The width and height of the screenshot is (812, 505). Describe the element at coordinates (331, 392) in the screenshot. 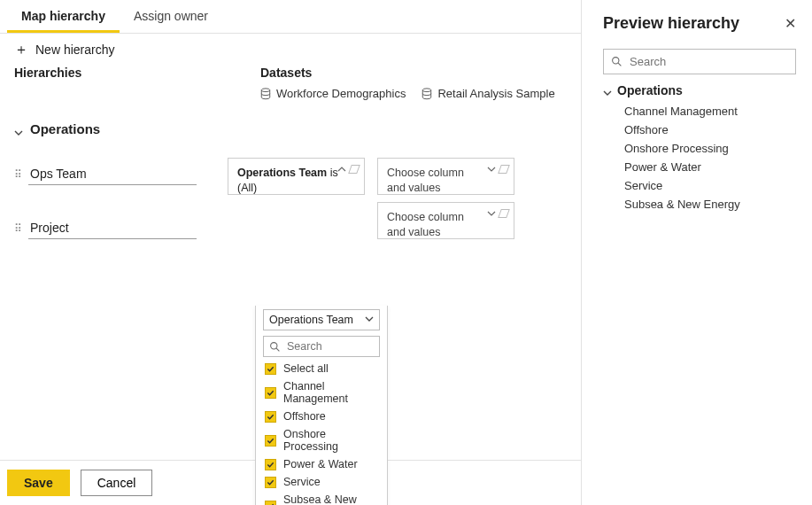

I see `dropdown-option-label: Channel Management` at that location.